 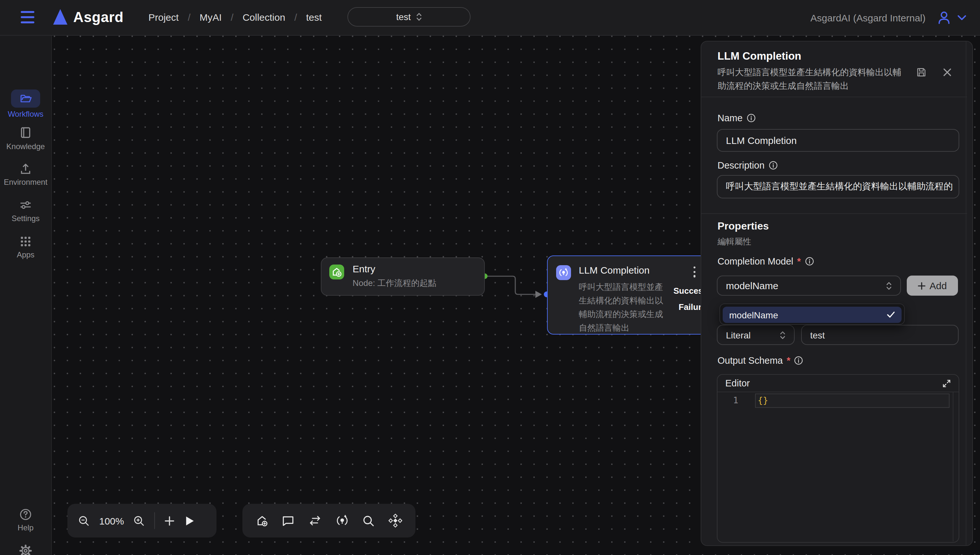 What do you see at coordinates (754, 315) in the screenshot?
I see `dropdown-option-label: modelName` at bounding box center [754, 315].